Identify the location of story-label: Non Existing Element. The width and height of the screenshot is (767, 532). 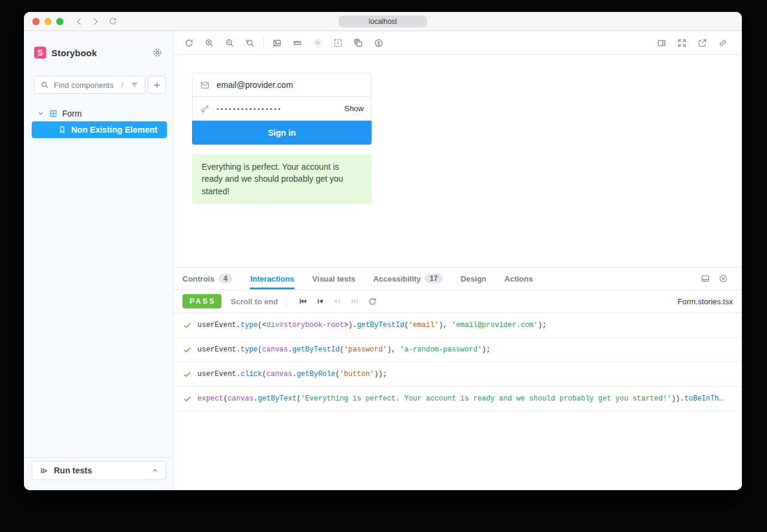
(114, 130).